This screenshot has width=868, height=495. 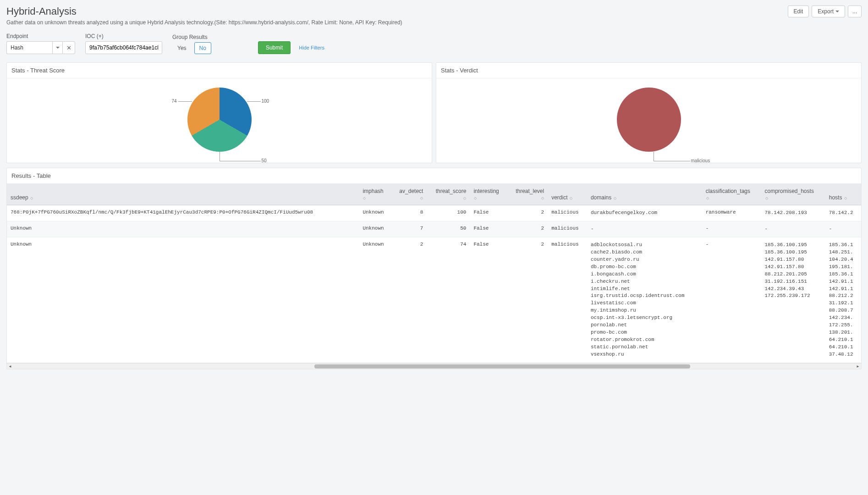 I want to click on endpoint-value: Hash, so click(x=17, y=48).